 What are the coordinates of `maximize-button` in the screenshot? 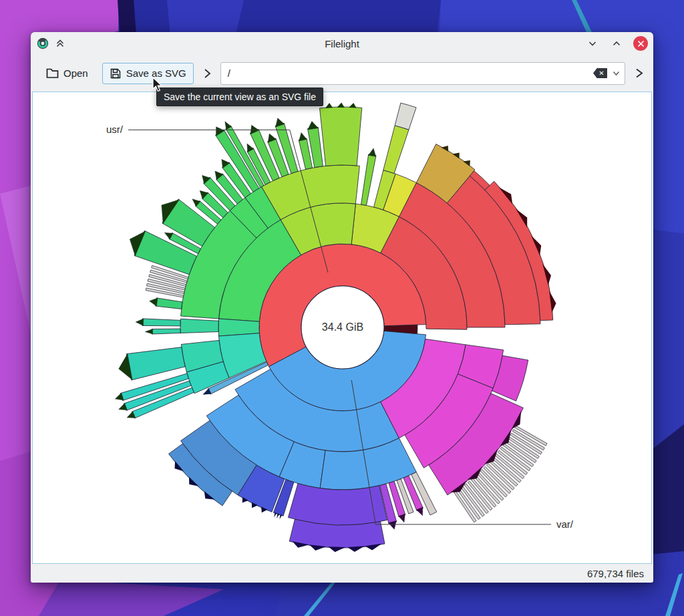 It's located at (617, 43).